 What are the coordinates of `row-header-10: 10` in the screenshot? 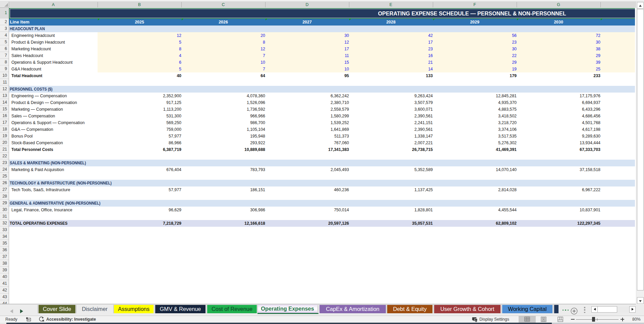 It's located at (4, 76).